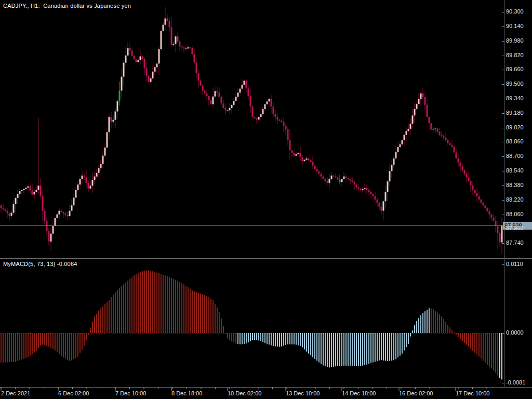 The image size is (532, 399). Describe the element at coordinates (515, 69) in the screenshot. I see `price-axis-label: 89.660` at that location.